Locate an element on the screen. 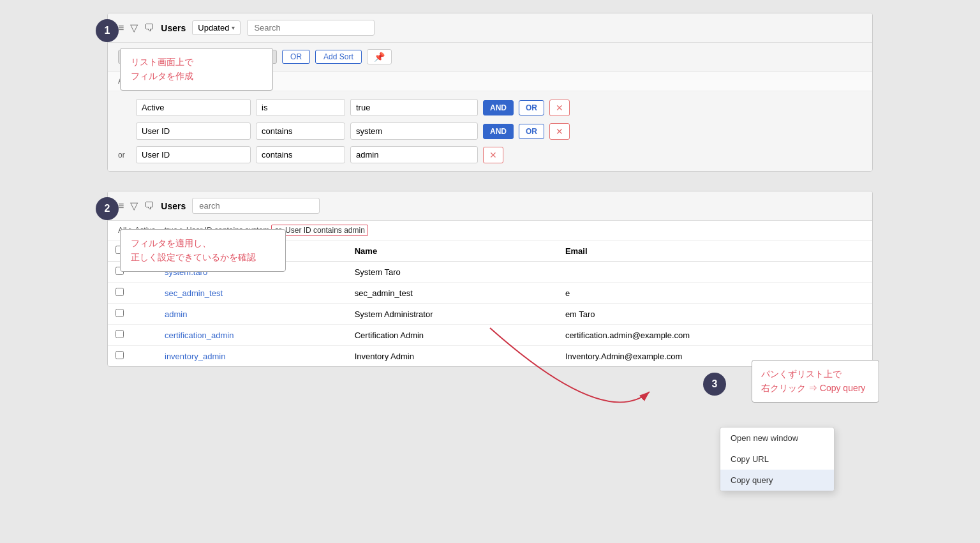  filter-row-1: Active is true AND OR ✕ is located at coordinates (490, 107).